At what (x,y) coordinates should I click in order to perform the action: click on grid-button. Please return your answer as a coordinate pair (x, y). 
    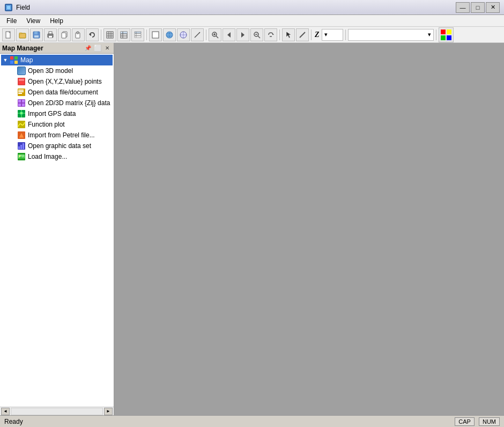
    Looking at the image, I should click on (110, 35).